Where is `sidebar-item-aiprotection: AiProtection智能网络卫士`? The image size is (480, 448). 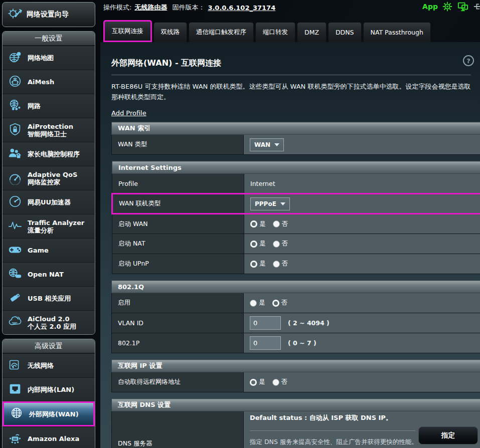 sidebar-item-aiprotection: AiProtection智能网络卫士 is located at coordinates (49, 130).